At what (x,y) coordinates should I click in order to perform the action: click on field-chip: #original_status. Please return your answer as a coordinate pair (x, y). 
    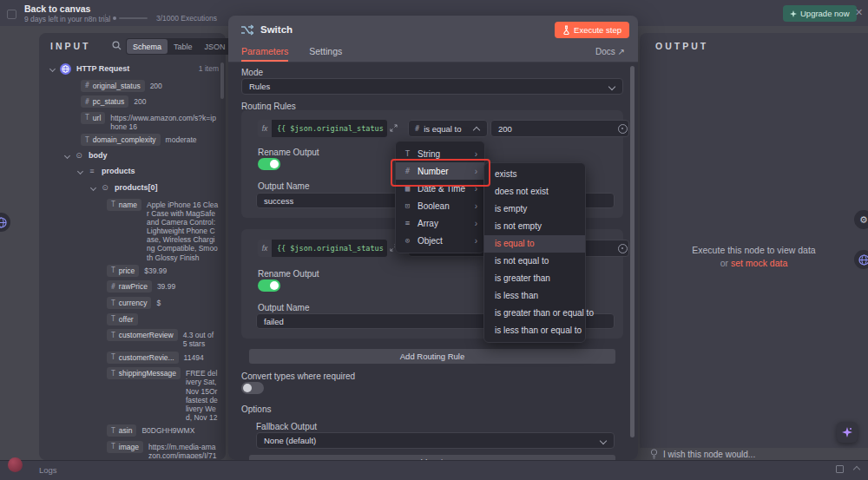
    Looking at the image, I should click on (113, 86).